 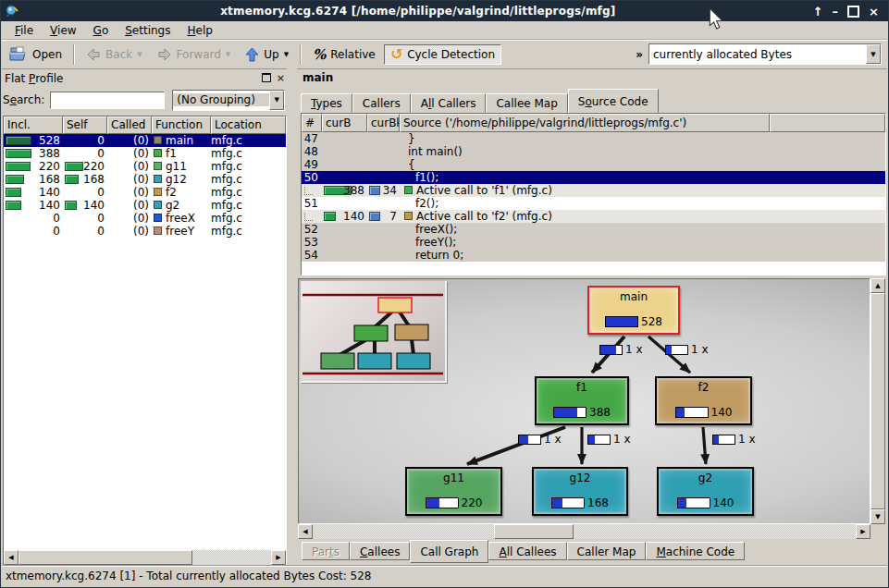 I want to click on up-dropdown-arrow: ▼, so click(x=287, y=55).